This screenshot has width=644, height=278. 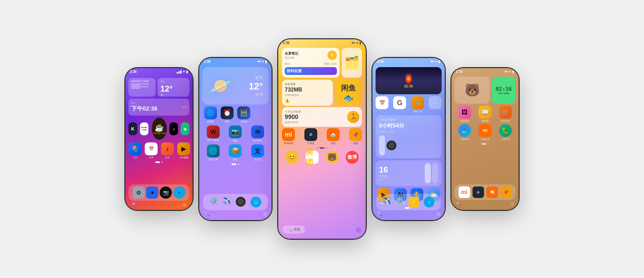 What do you see at coordinates (207, 214) in the screenshot?
I see `search-icon-bottom-2: 🔍` at bounding box center [207, 214].